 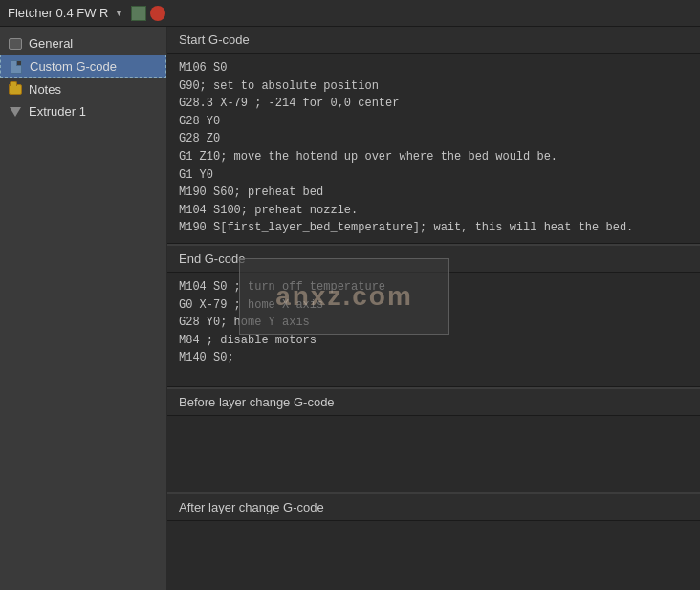 What do you see at coordinates (434, 330) in the screenshot?
I see `end-gcode-body: M104 S0 ; turn off temperature G0 X-79 ;…` at bounding box center [434, 330].